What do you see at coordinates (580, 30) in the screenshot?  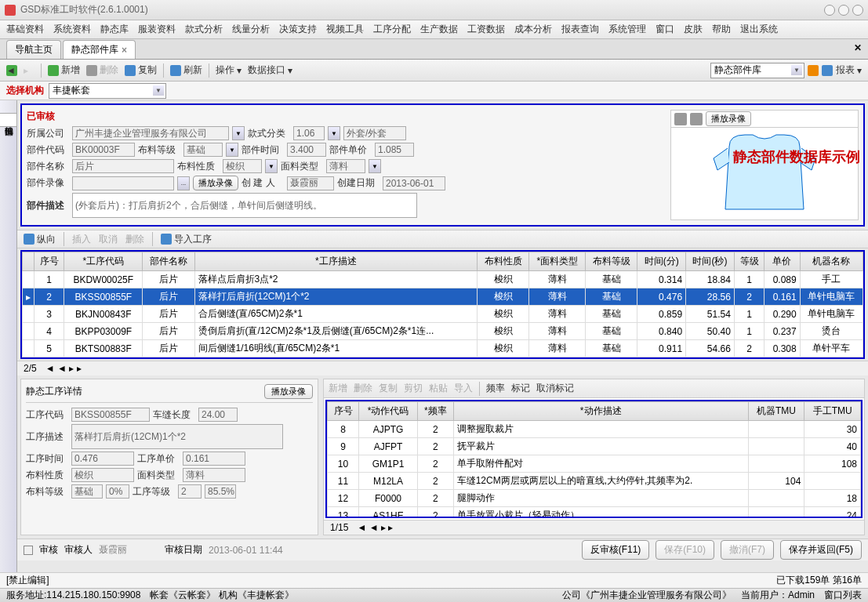 I see `menu-item: 报表查询` at bounding box center [580, 30].